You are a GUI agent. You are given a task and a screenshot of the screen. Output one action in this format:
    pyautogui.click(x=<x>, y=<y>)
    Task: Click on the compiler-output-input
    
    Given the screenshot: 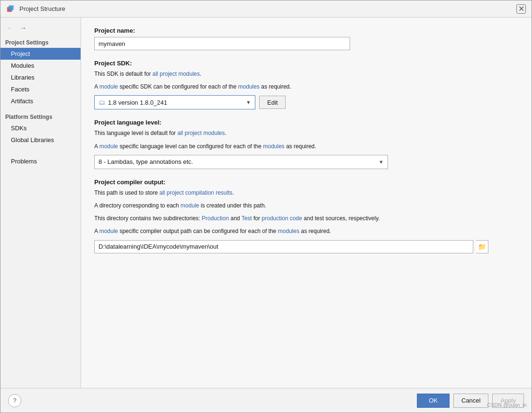 What is the action you would take?
    pyautogui.click(x=284, y=247)
    